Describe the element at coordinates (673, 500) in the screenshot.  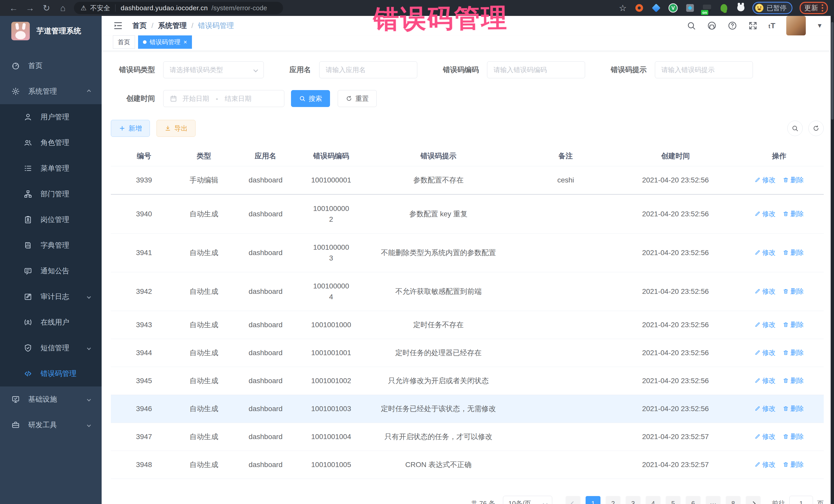
I see `page-button-5: 5` at that location.